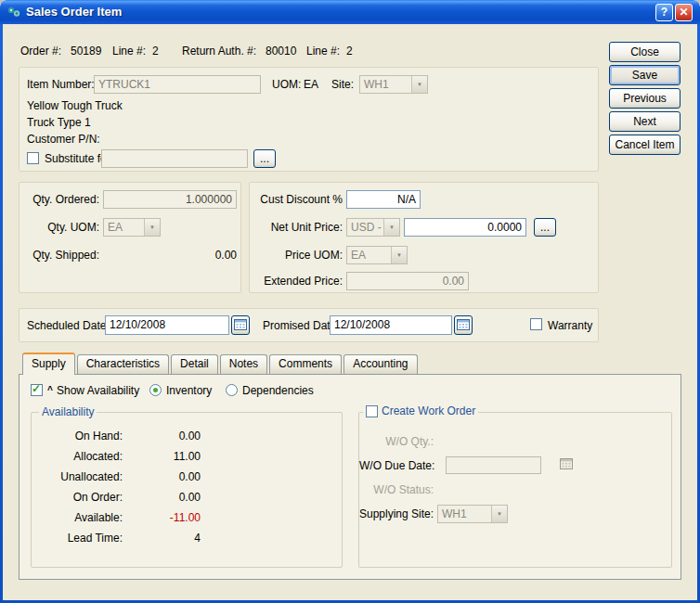  What do you see at coordinates (537, 325) in the screenshot?
I see `warranty-checkbox` at bounding box center [537, 325].